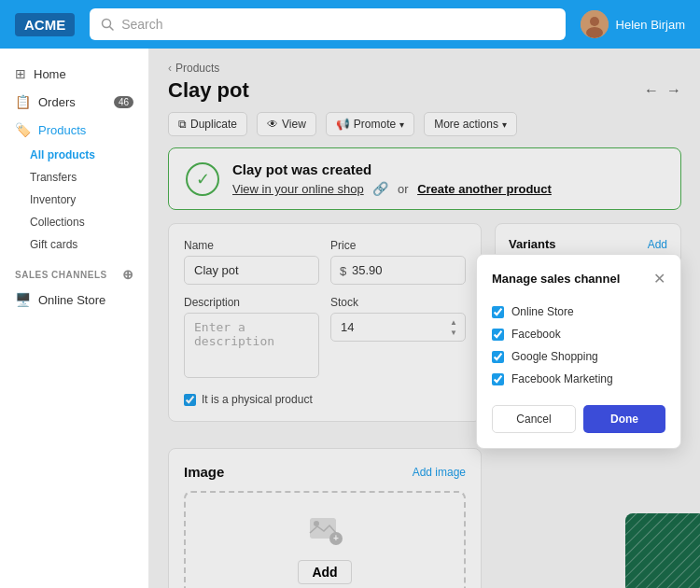 The width and height of the screenshot is (700, 588). What do you see at coordinates (579, 278) in the screenshot?
I see `modal-header: Manage sales channel ✕` at bounding box center [579, 278].